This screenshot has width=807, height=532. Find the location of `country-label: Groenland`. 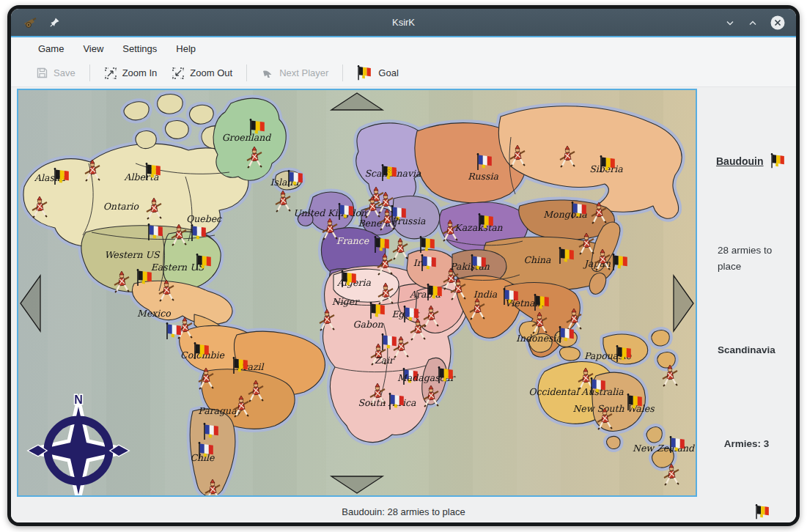

country-label: Groenland is located at coordinates (246, 138).